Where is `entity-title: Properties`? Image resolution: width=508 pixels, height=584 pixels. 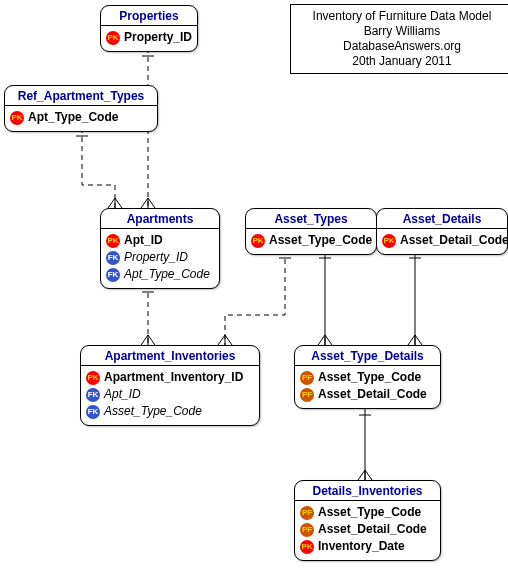 entity-title: Properties is located at coordinates (149, 16).